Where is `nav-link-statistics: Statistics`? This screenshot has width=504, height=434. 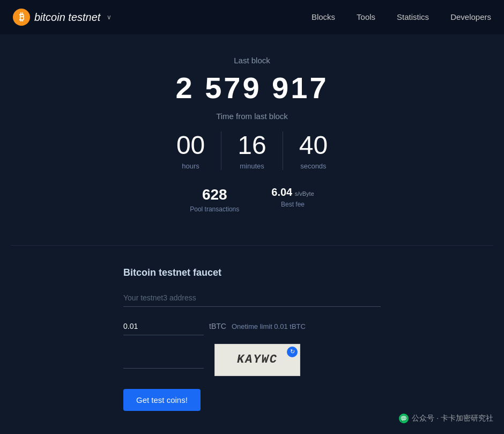
nav-link-statistics: Statistics is located at coordinates (413, 17).